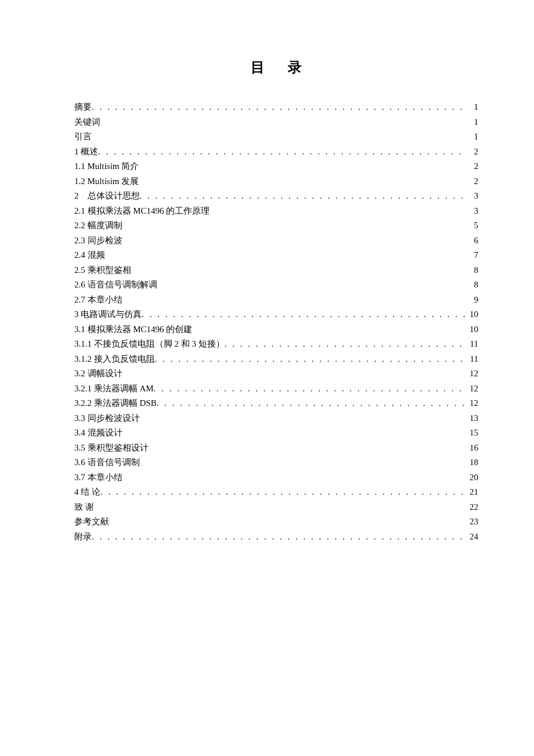  I want to click on toc-entry-label: 3.2.2 乘法器调幅 DSB, so click(116, 403).